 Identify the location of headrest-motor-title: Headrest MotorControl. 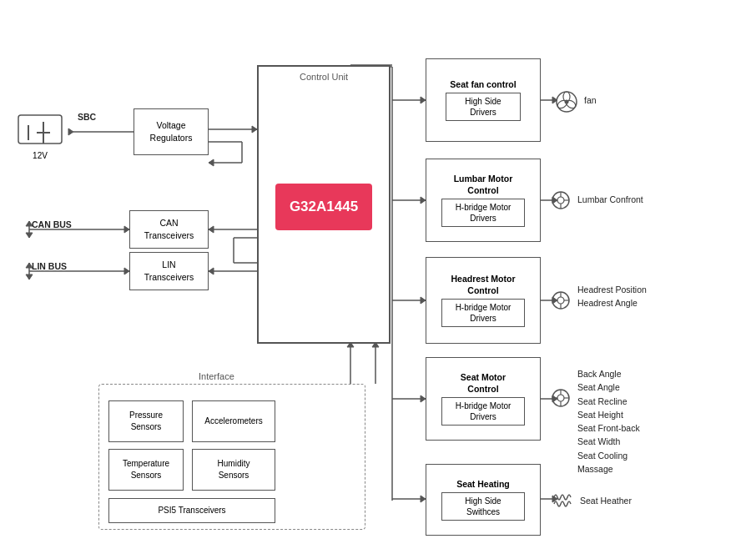
(482, 285).